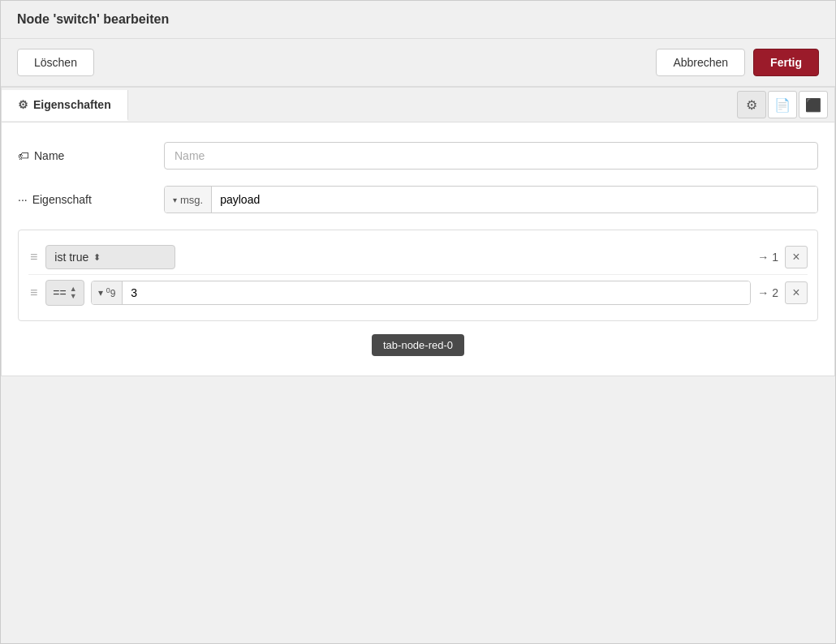 The height and width of the screenshot is (644, 836). What do you see at coordinates (418, 19) in the screenshot?
I see `dialog-title: Node 'switch' bearbeiten` at bounding box center [418, 19].